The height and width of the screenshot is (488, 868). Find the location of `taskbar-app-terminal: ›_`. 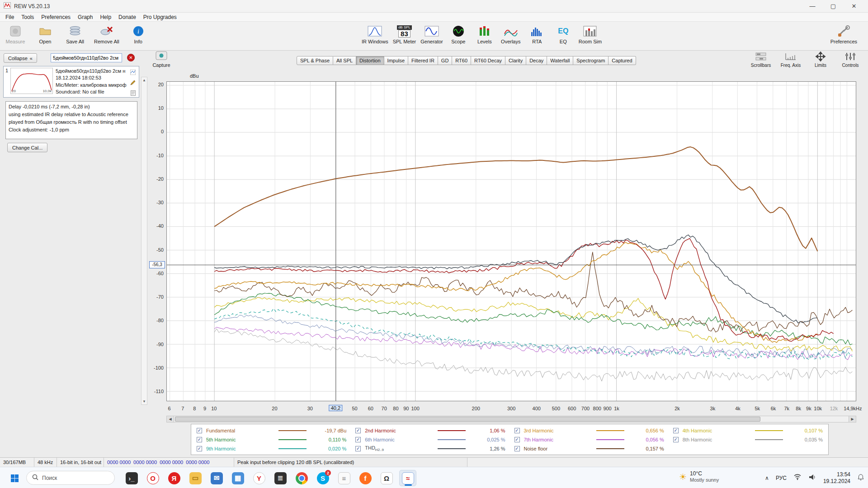

taskbar-app-terminal: ›_ is located at coordinates (132, 478).